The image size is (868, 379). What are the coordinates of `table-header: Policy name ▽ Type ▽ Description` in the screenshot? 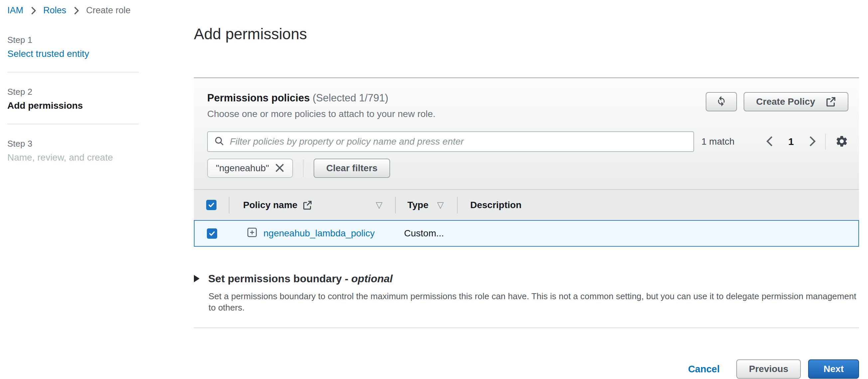 It's located at (526, 205).